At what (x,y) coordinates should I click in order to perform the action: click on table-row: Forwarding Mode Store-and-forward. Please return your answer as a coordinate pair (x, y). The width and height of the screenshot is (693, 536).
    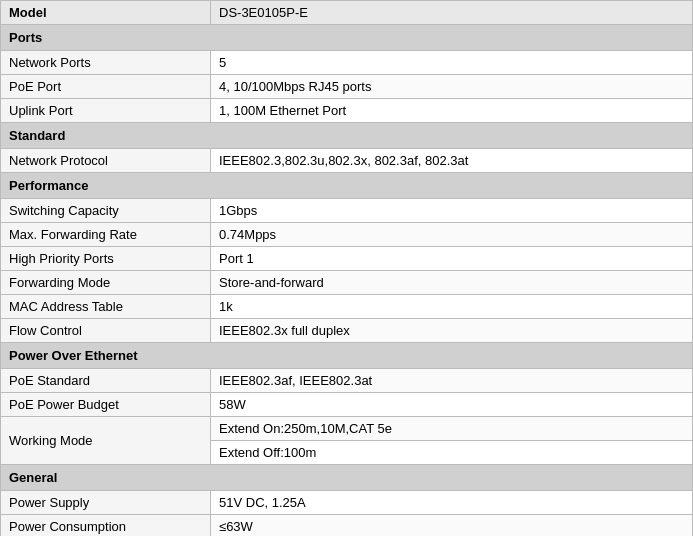
    Looking at the image, I should click on (347, 283).